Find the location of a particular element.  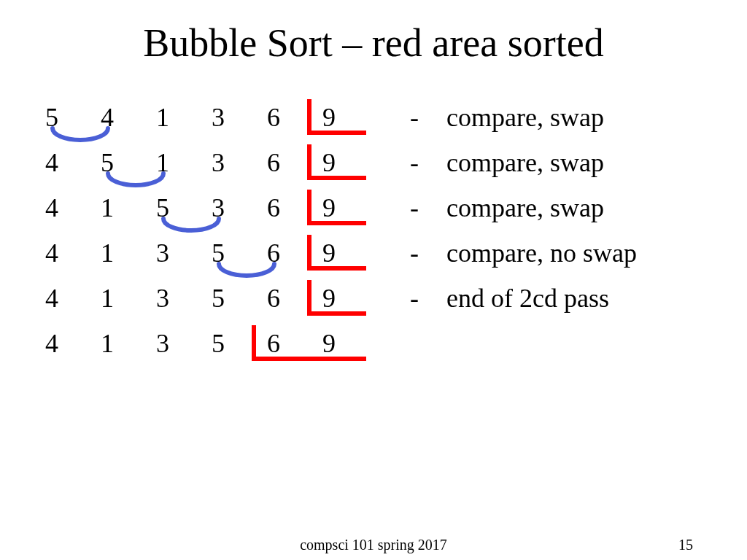

slide-title: Bubble Sort – red area sorted is located at coordinates (374, 43).